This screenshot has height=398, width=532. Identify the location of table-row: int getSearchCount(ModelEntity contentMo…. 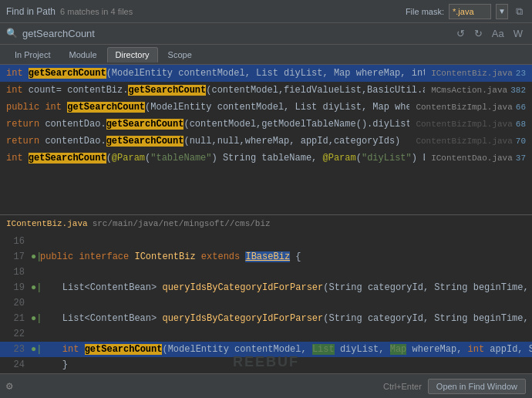
(266, 73).